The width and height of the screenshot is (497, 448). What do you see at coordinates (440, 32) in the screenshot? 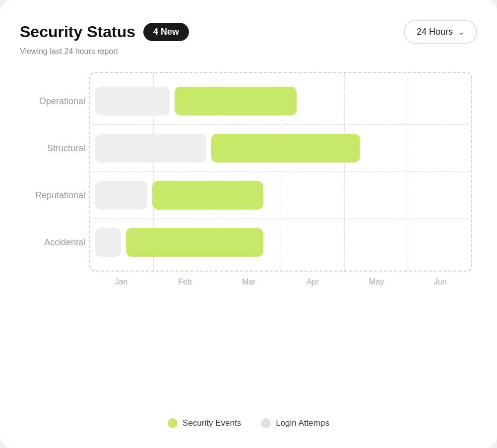
I see `time-filter-button: 24 Hours ⌄` at bounding box center [440, 32].